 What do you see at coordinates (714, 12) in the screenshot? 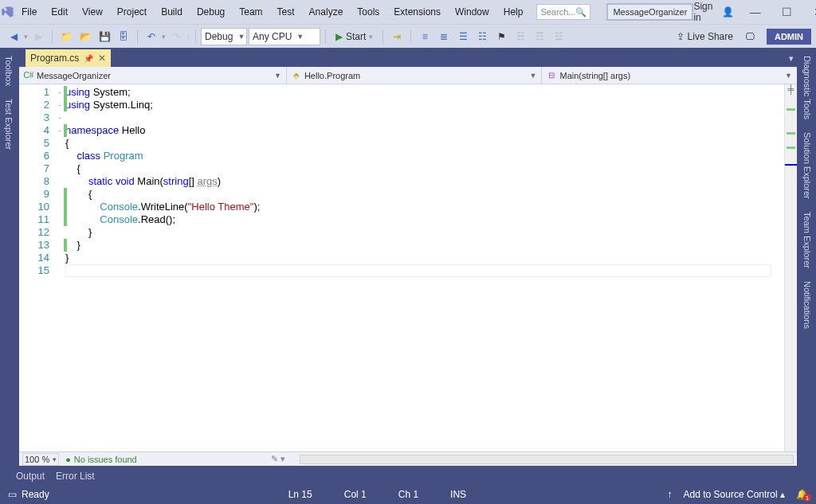
I see `sign-in-link: Sign in 👤` at bounding box center [714, 12].